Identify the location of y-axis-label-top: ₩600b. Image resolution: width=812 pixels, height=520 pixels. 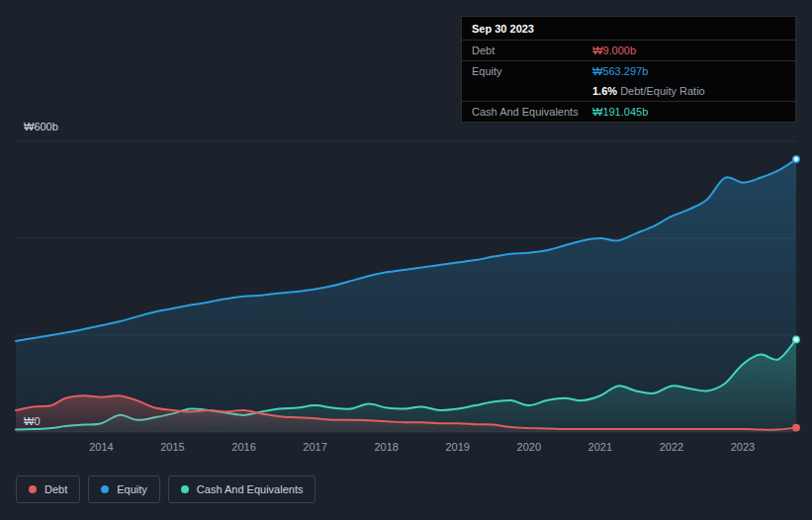
(42, 127).